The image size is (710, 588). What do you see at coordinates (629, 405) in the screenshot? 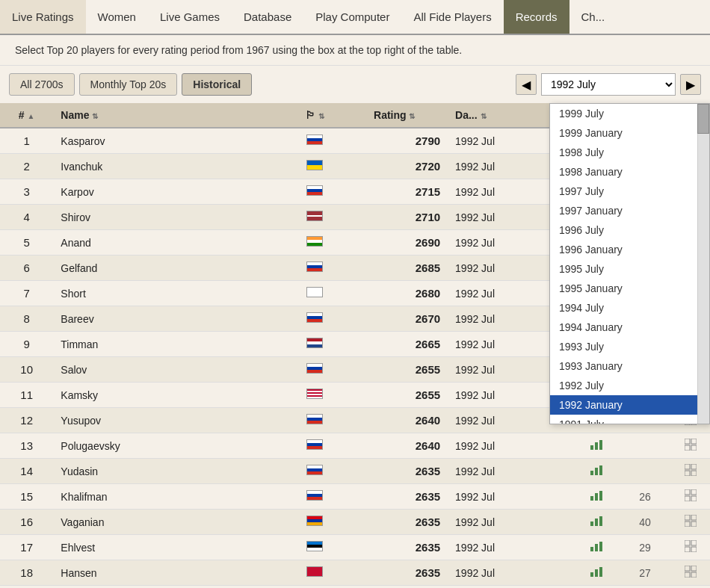
I see `dropdown-option: 1992 January` at bounding box center [629, 405].